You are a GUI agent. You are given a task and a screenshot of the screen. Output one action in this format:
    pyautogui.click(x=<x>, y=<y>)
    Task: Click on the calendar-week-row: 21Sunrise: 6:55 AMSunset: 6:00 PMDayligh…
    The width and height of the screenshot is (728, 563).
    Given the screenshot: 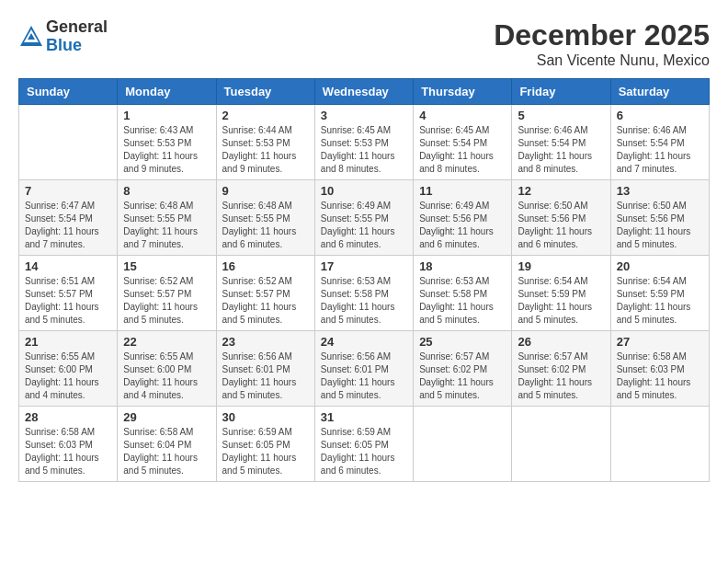 What is the action you would take?
    pyautogui.click(x=364, y=369)
    